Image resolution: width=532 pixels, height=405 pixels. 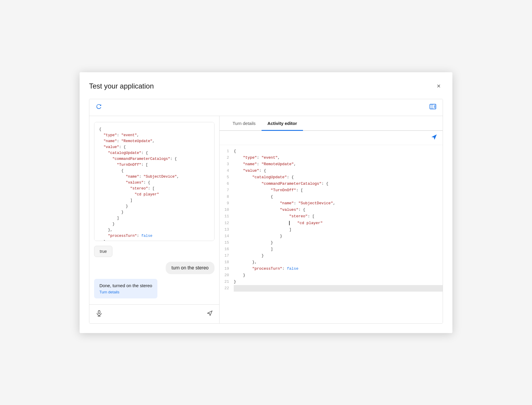 I want to click on bot-message: Done, turned on the stereo Turn details, so click(x=126, y=289).